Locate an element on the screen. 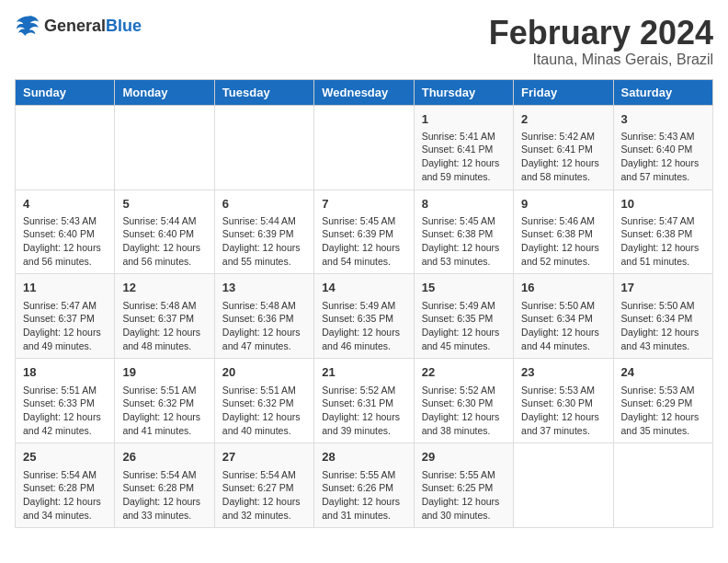 The image size is (728, 563). day-number: 24 is located at coordinates (664, 373).